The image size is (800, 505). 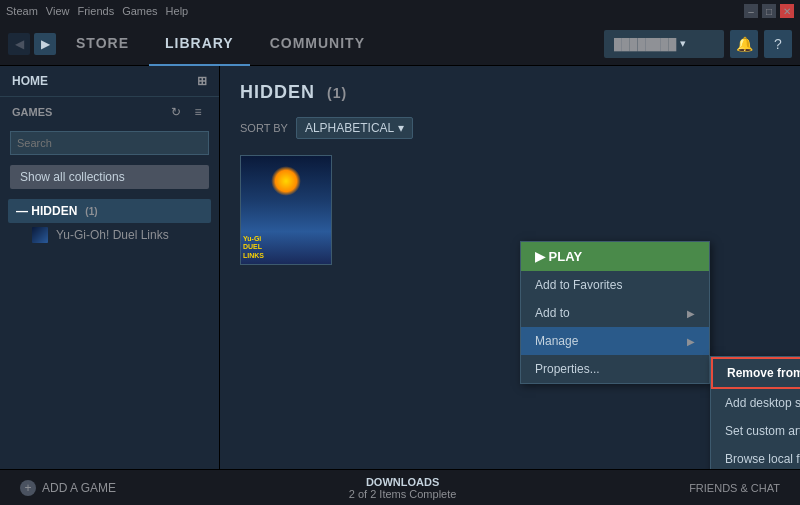 What do you see at coordinates (510, 92) in the screenshot?
I see `section-title: HIDDEN (1)` at bounding box center [510, 92].